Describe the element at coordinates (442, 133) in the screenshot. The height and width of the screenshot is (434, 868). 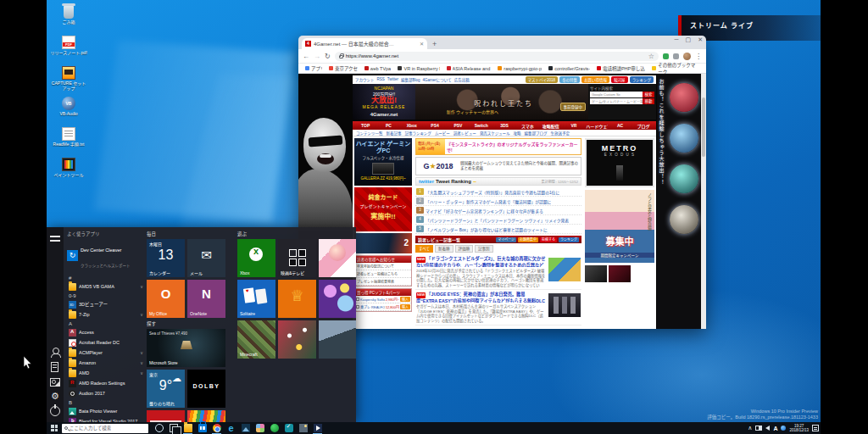
I see `subnav-link: ムービー` at that location.